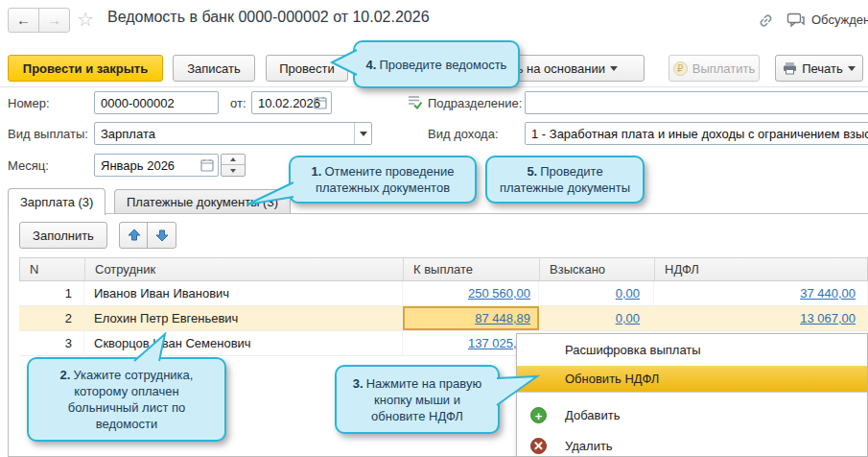  What do you see at coordinates (565, 180) in the screenshot?
I see `callout-step5: 5.Проведите платежные документы` at bounding box center [565, 180].